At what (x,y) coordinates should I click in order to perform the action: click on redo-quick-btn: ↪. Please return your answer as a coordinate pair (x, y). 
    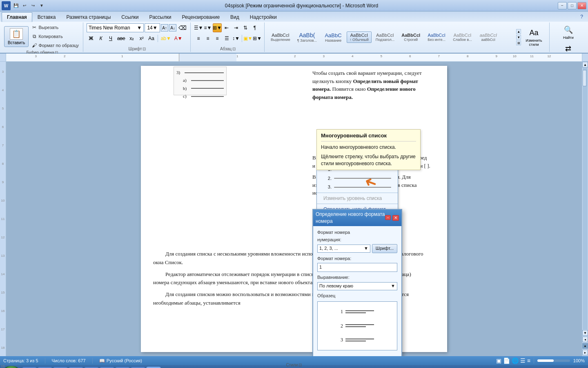
    Looking at the image, I should click on (33, 6).